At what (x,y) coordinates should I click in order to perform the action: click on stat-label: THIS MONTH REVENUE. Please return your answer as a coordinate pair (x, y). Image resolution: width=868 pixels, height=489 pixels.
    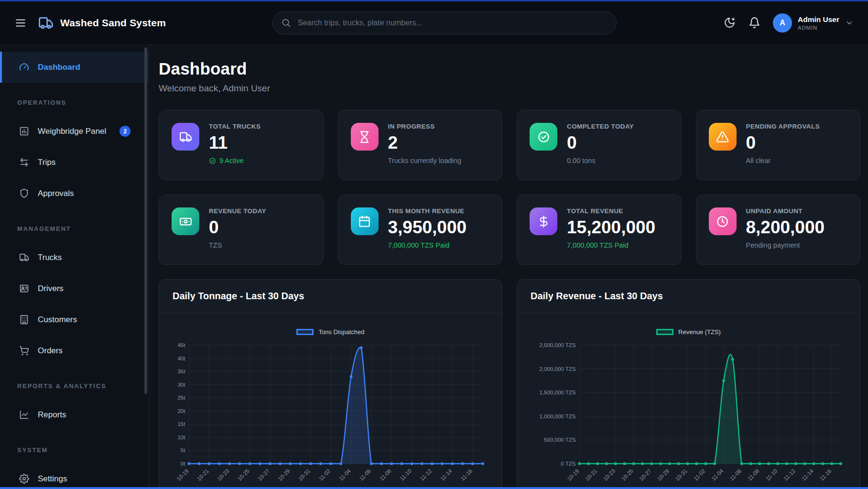
    Looking at the image, I should click on (427, 211).